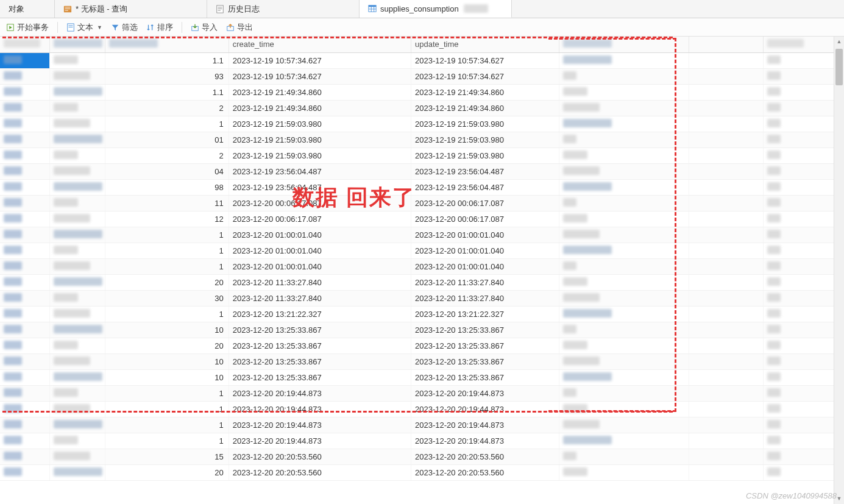 The image size is (844, 504). What do you see at coordinates (422, 60) in the screenshot?
I see `table-row: 1.12023-12-19 10:57:34.6272023-12-19 10:…` at bounding box center [422, 60].